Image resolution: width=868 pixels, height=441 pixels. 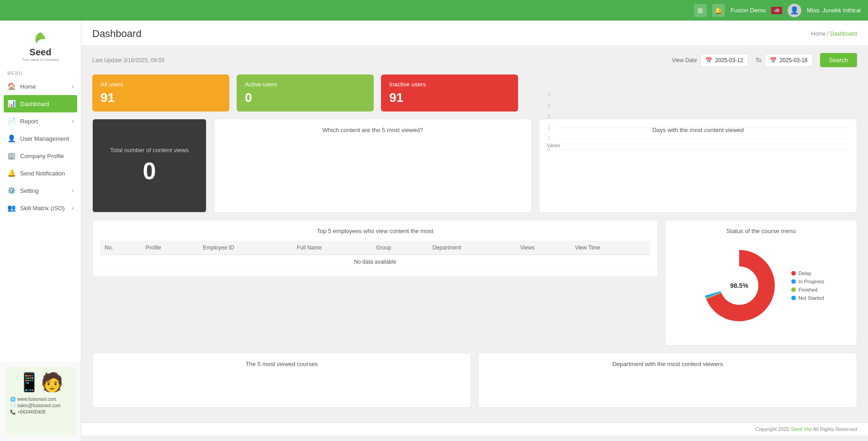 What do you see at coordinates (121, 248) in the screenshot?
I see `col-no: No.` at bounding box center [121, 248].